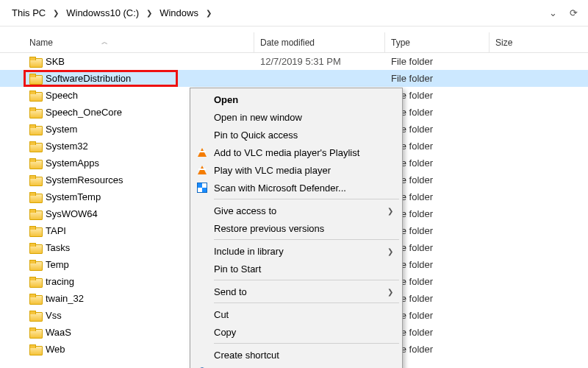 The image size is (588, 368). Describe the element at coordinates (294, 78) in the screenshot. I see `table-row: SoftwareDistributionFile folder` at that location.